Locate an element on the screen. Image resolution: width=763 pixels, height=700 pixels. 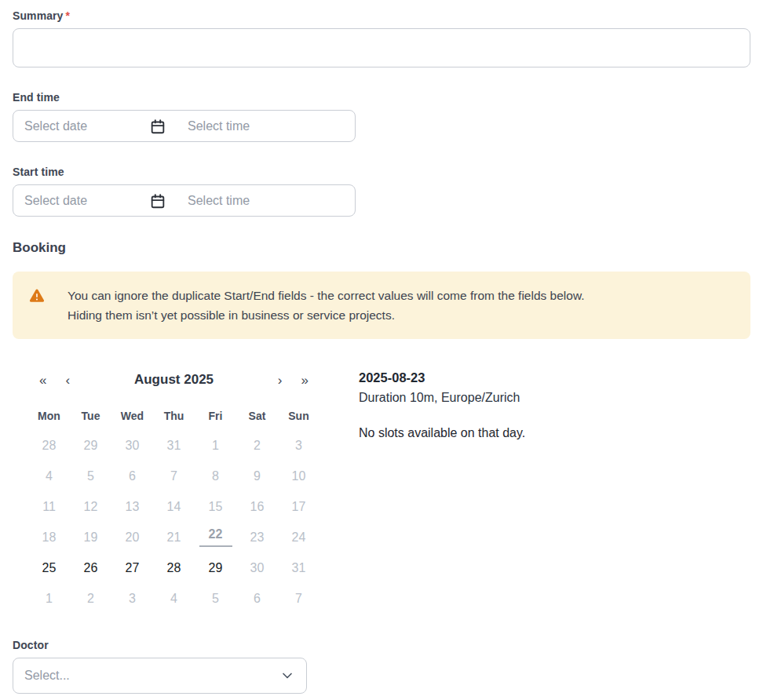
warning-line-2: Hiding them isn’t yet possible in busine… is located at coordinates (231, 315).